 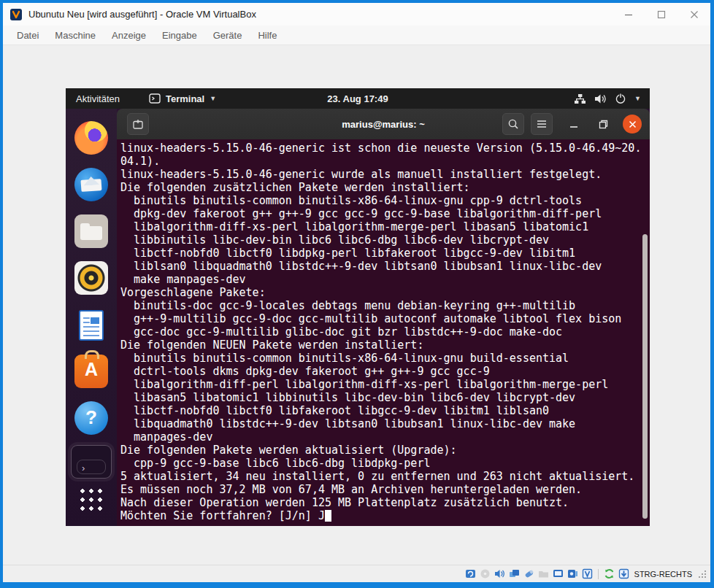 I want to click on system-tray: ▼, so click(x=607, y=98).